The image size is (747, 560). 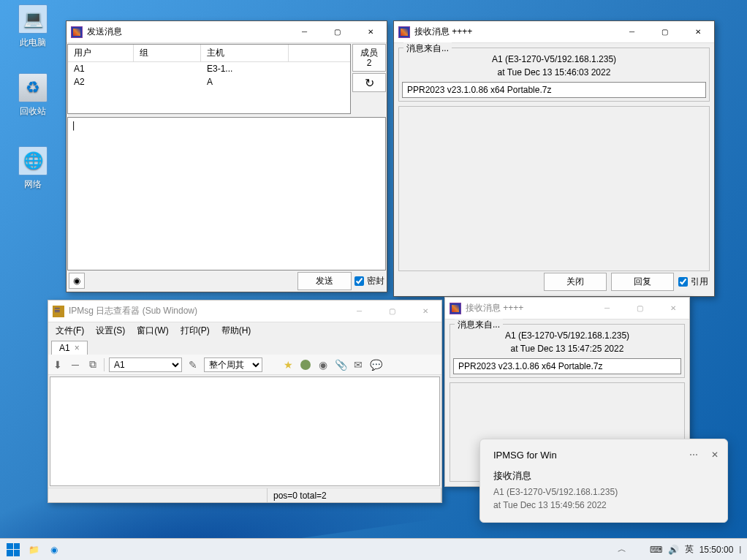 What do you see at coordinates (33, 88) in the screenshot?
I see `recycle-icon` at bounding box center [33, 88].